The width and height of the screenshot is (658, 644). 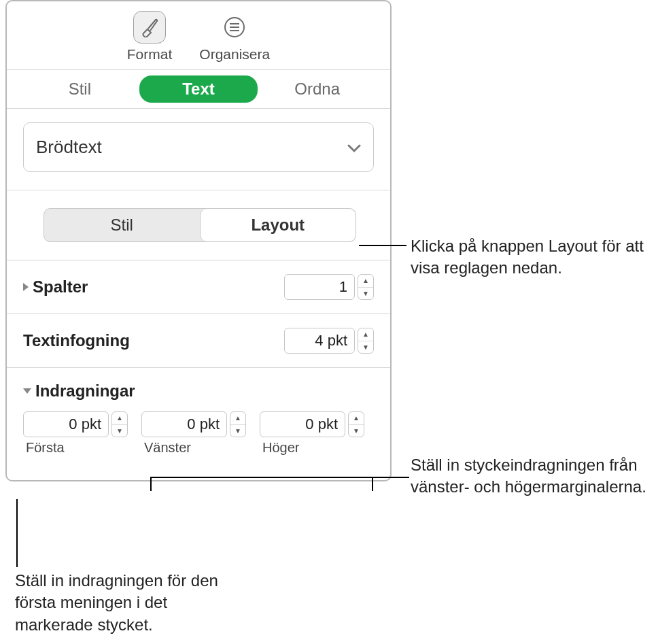 I want to click on columns-stepper: ▲ ▼, so click(x=329, y=287).